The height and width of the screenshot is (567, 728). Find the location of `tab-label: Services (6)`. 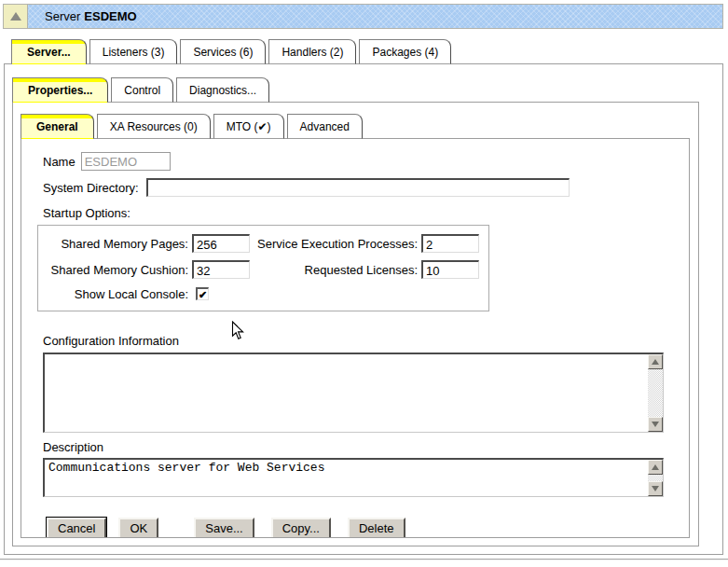

tab-label: Services (6) is located at coordinates (223, 52).